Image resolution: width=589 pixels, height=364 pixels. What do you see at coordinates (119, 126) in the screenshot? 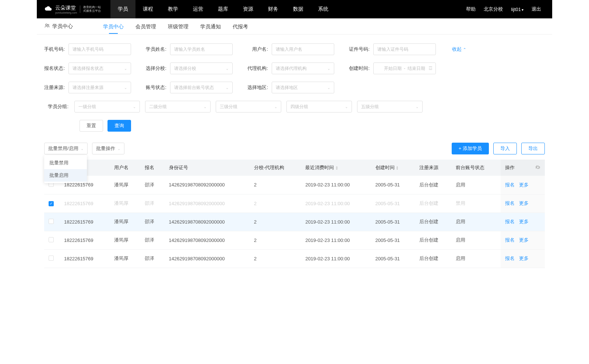
I see `query-button: 查询` at bounding box center [119, 126].